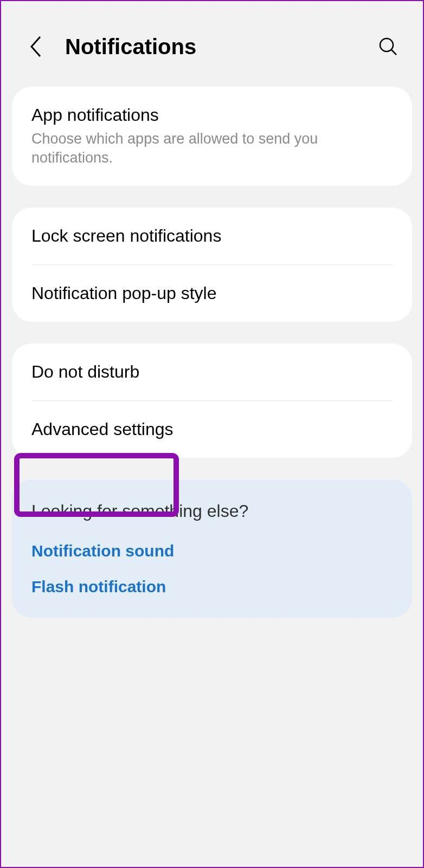 This screenshot has width=424, height=868. Describe the element at coordinates (212, 294) in the screenshot. I see `setting-title: Notification pop-up style` at that location.